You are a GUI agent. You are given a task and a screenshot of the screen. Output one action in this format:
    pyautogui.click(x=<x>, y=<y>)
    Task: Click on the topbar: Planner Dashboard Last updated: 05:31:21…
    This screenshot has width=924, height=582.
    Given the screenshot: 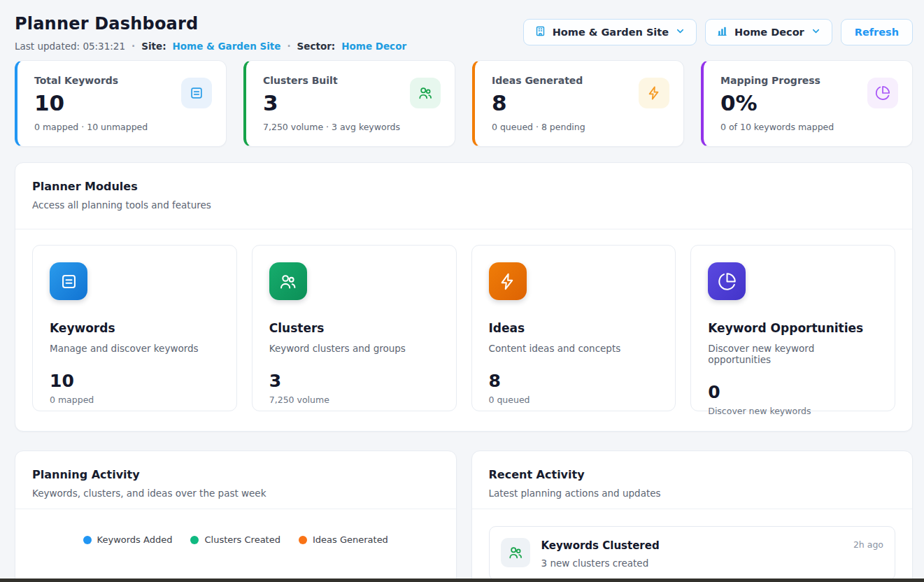 What is the action you would take?
    pyautogui.click(x=464, y=33)
    